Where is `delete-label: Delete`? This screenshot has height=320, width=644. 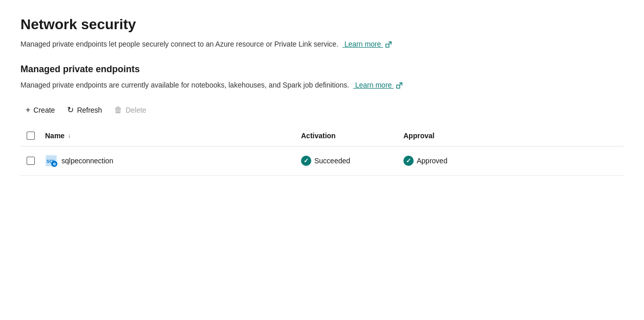
delete-label: Delete is located at coordinates (136, 110).